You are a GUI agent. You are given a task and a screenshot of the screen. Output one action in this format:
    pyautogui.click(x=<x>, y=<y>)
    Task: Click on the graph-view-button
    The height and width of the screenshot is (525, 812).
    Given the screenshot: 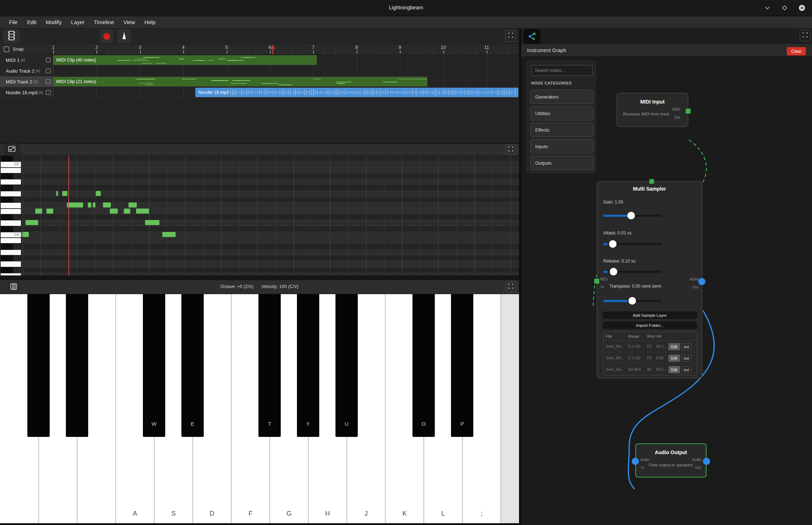 What is the action you would take?
    pyautogui.click(x=532, y=37)
    